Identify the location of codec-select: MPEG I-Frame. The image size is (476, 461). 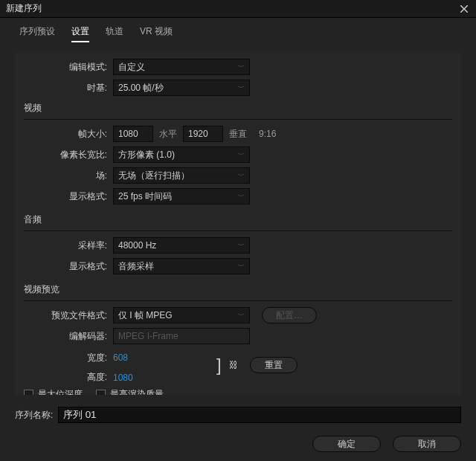
(181, 336).